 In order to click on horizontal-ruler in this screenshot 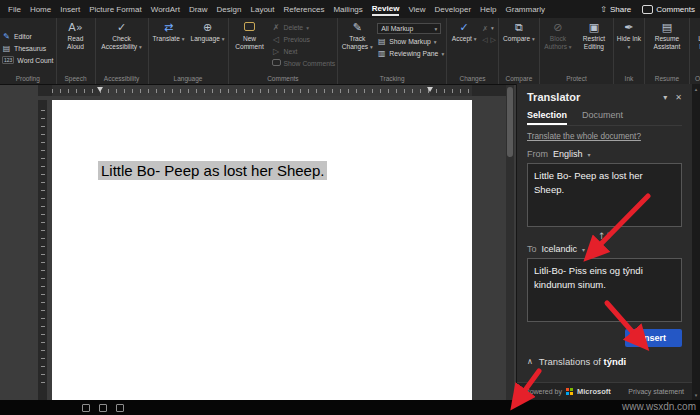, I will do `click(273, 90)`.